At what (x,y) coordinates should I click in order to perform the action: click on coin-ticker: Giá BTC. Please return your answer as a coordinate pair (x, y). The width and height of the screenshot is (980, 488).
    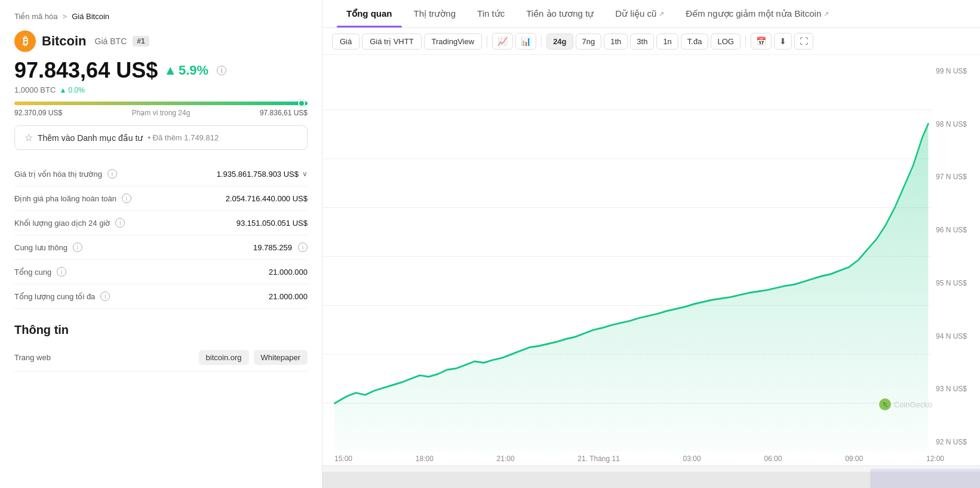
    Looking at the image, I should click on (111, 41).